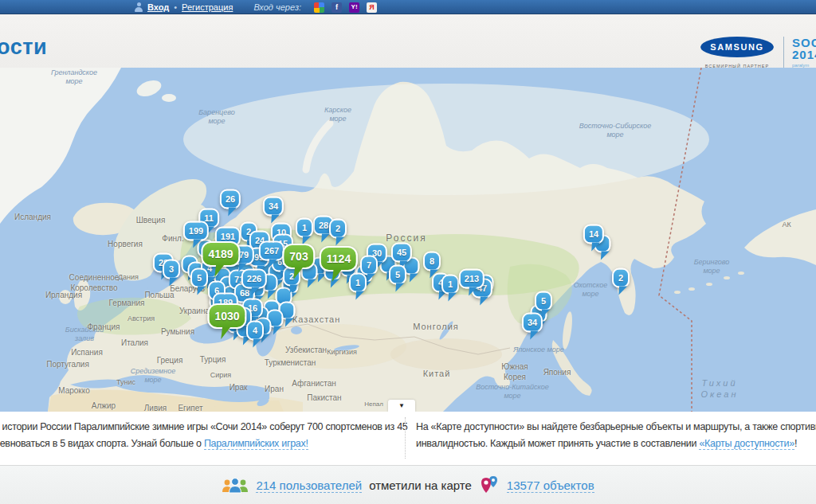 The width and height of the screenshot is (816, 504). I want to click on map-cluster-marker: 26, so click(230, 199).